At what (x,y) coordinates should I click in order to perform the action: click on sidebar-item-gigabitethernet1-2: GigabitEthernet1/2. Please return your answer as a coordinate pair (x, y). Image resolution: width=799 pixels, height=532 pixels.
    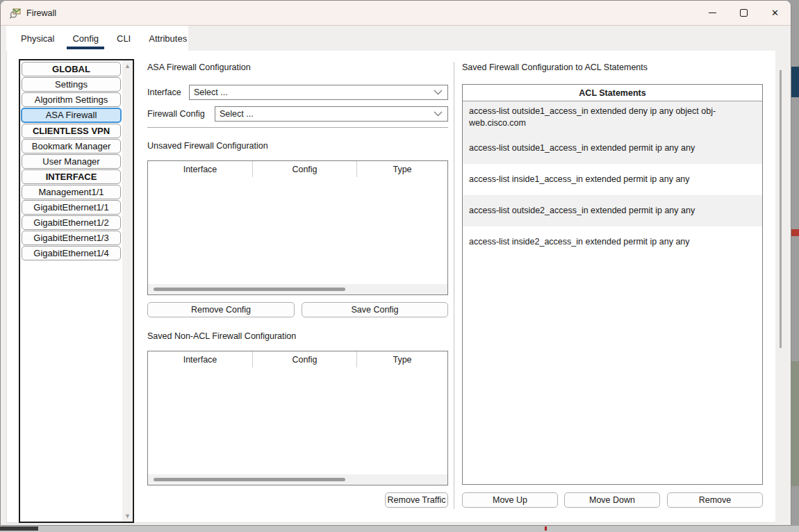
    Looking at the image, I should click on (71, 222).